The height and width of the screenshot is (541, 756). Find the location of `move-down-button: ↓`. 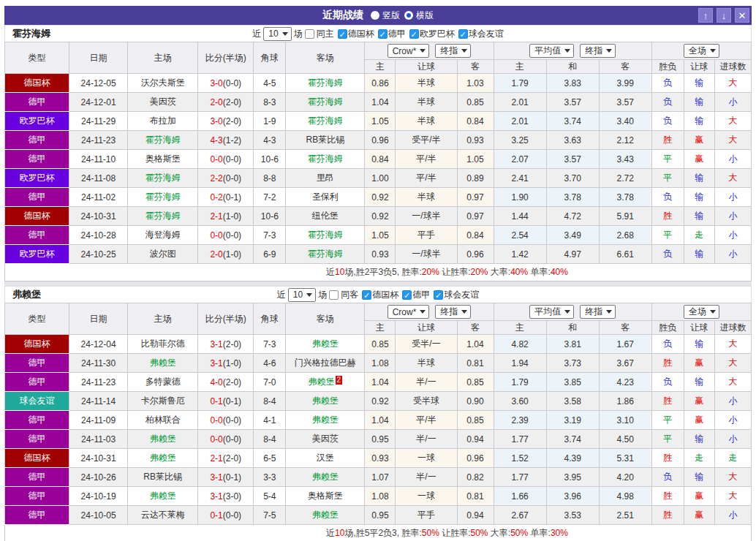

move-down-button: ↓ is located at coordinates (724, 15).